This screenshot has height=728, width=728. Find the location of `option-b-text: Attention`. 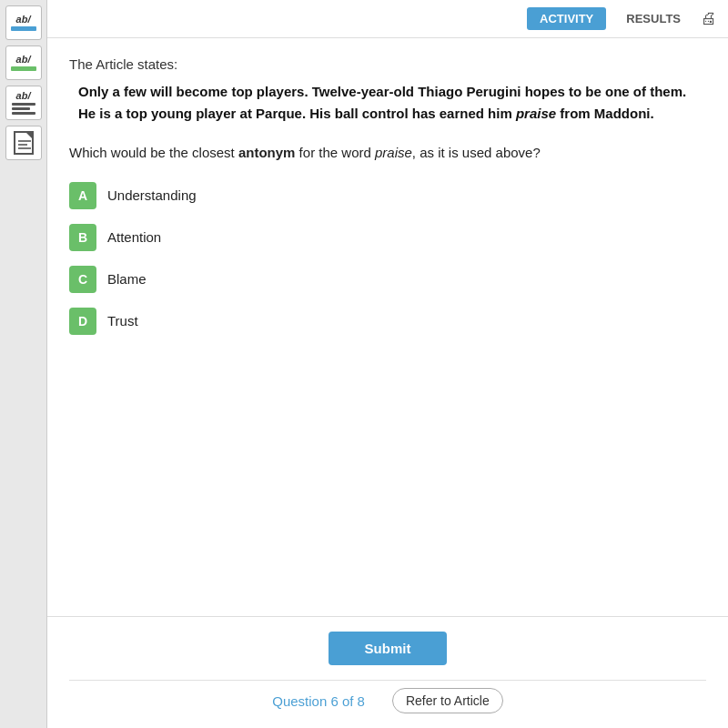

option-b-text: Attention is located at coordinates (135, 237).